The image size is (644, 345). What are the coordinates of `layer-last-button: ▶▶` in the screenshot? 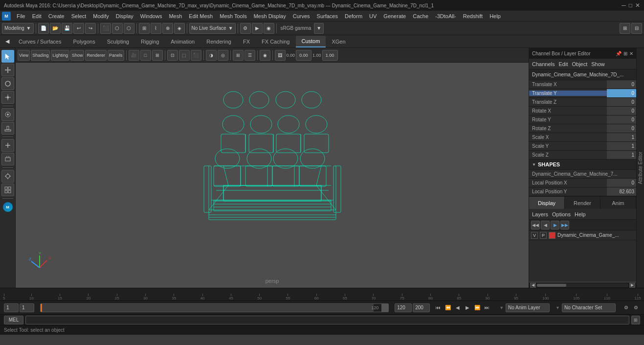 It's located at (565, 225).